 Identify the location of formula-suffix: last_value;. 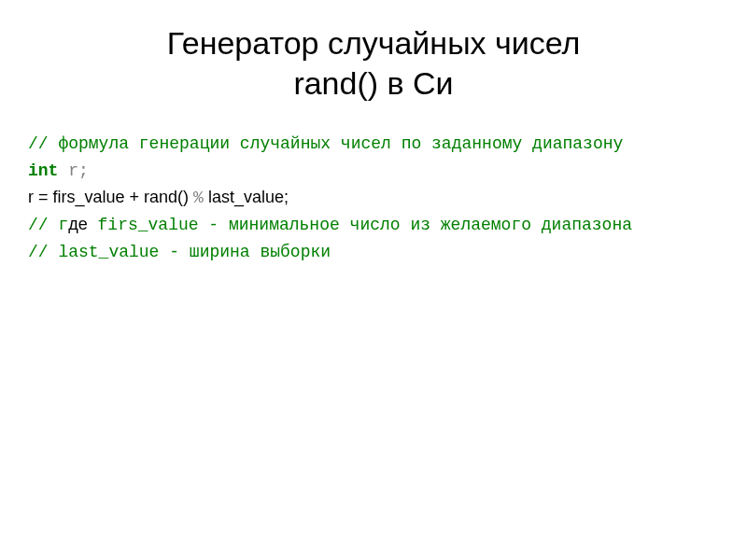
(247, 197).